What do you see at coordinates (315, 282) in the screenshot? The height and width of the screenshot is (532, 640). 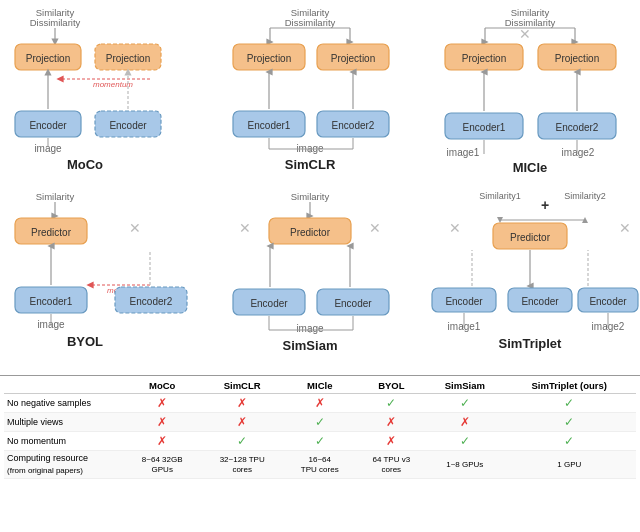 I see `simsiam-diagram: Similarity Predictor ✕ ✕ Encoder Encoder…` at bounding box center [315, 282].